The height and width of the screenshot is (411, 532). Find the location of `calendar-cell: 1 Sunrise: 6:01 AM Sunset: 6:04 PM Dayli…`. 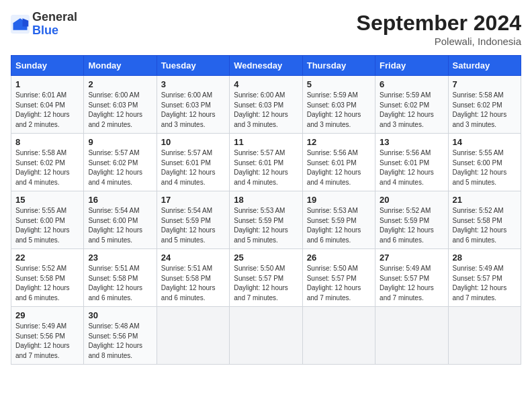

calendar-cell: 1 Sunrise: 6:01 AM Sunset: 6:04 PM Dayli… is located at coordinates (48, 105).